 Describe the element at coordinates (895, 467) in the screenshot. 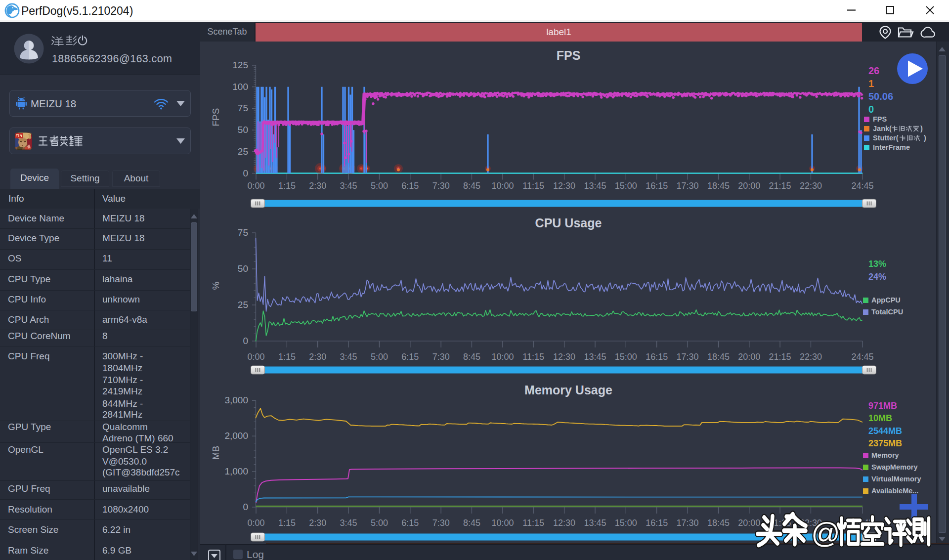

I see `svg-text: SwapMemory` at that location.